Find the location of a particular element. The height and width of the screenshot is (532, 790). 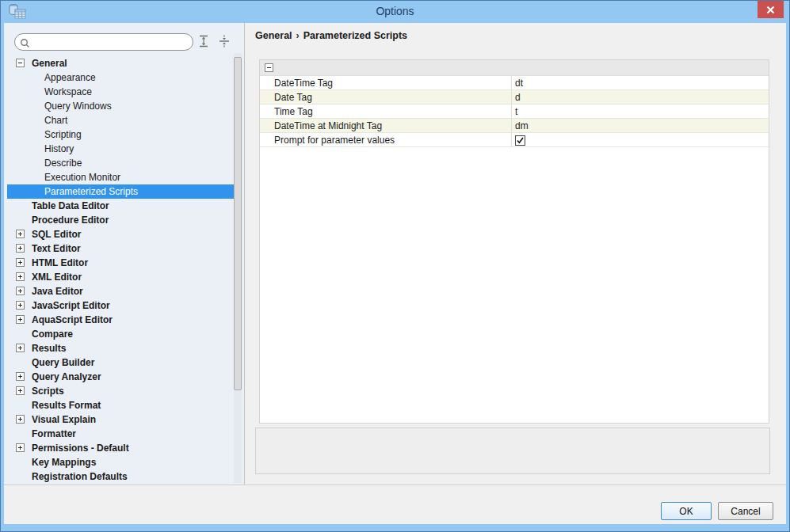

scrollbar-thumb is located at coordinates (238, 223).